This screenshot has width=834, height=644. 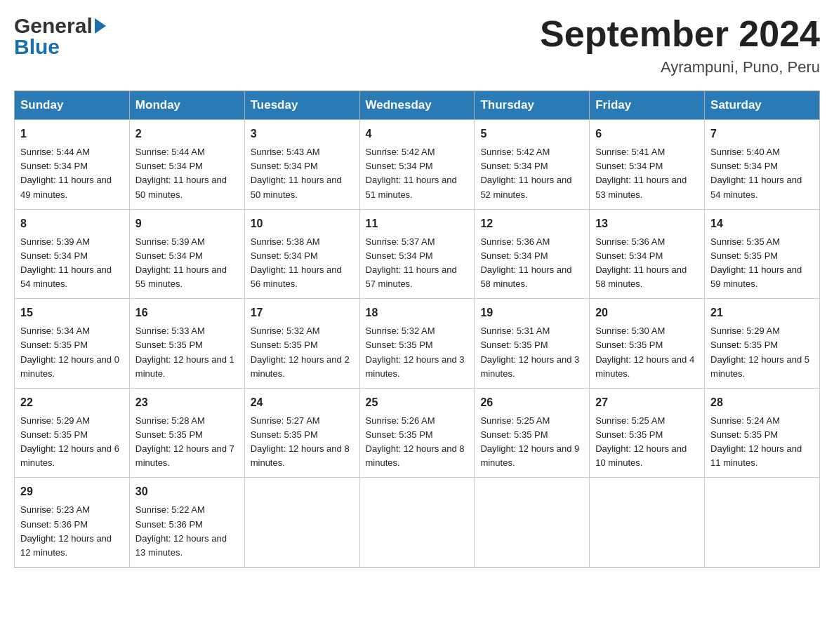 I want to click on day-info: Sunrise: 5:31 AMSunset: 5:35 PMDaylight:…, so click(x=532, y=352).